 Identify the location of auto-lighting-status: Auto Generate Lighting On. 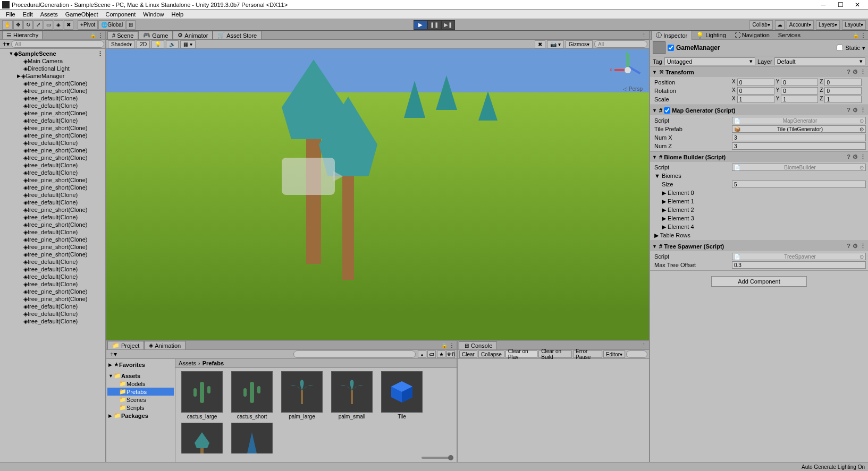
(833, 467).